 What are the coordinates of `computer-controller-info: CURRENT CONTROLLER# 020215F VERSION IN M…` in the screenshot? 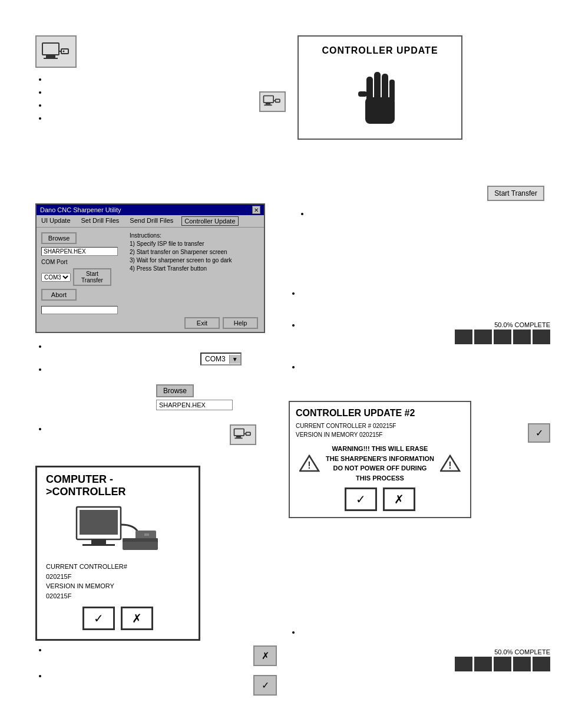 It's located at (118, 581).